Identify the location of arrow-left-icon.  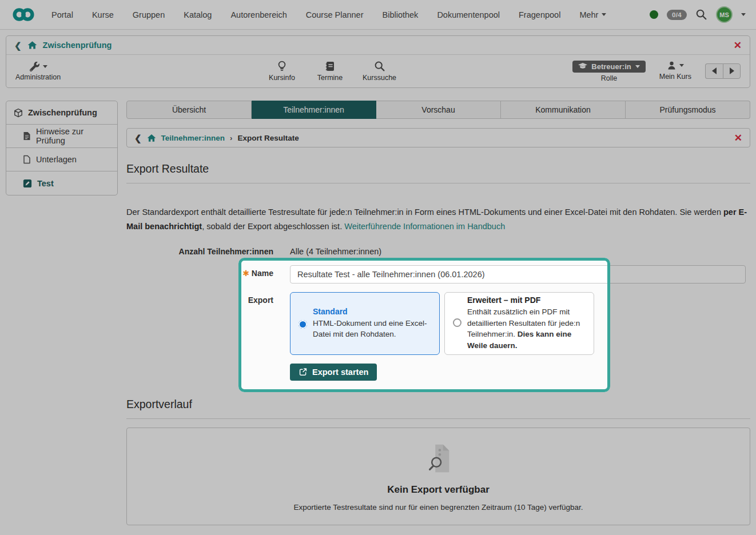
(714, 71).